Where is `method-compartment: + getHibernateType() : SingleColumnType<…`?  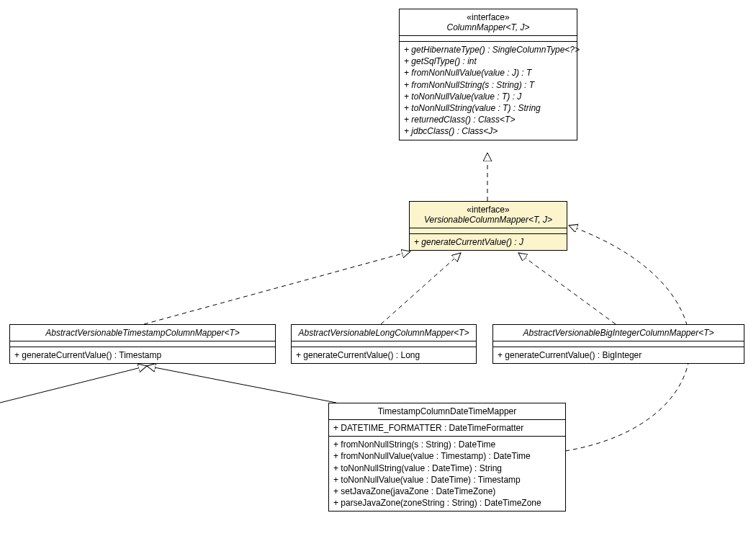
method-compartment: + getHibernateType() : SingleColumnType<… is located at coordinates (488, 91).